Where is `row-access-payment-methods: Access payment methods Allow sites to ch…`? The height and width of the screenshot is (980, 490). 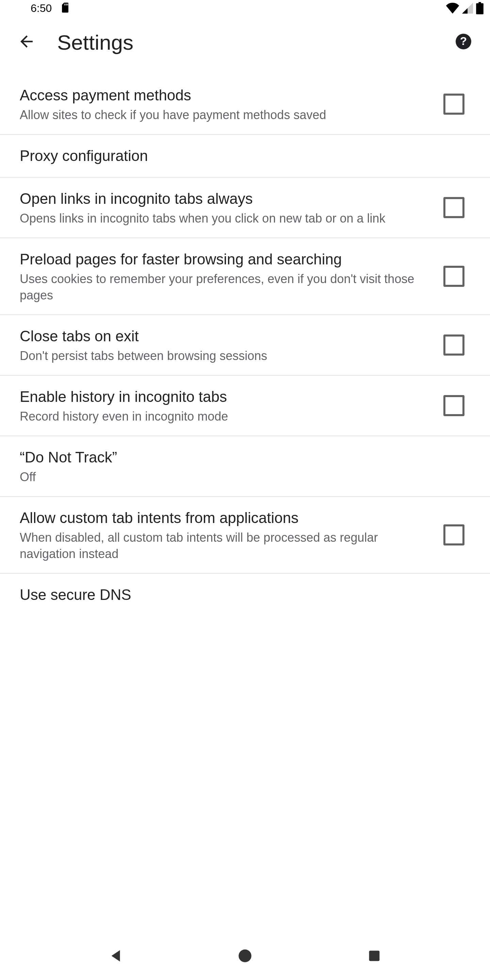 row-access-payment-methods: Access payment methods Allow sites to ch… is located at coordinates (245, 101).